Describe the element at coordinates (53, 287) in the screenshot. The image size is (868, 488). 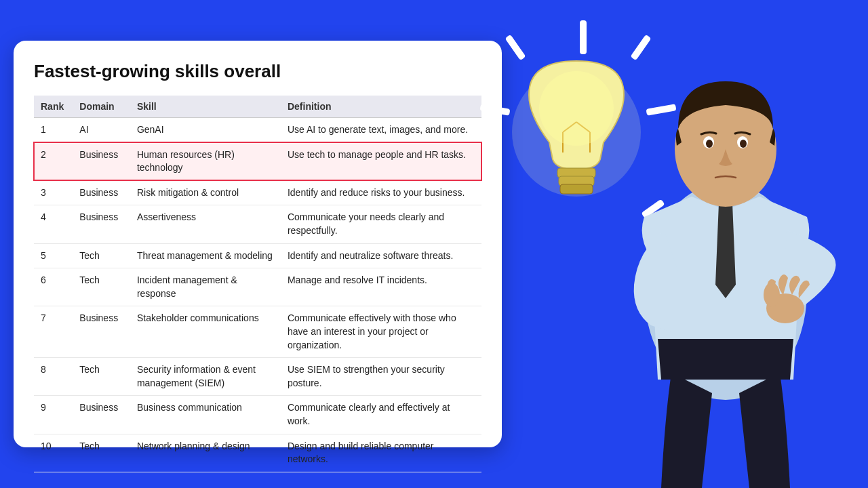
I see `cell-rank: 6` at that location.